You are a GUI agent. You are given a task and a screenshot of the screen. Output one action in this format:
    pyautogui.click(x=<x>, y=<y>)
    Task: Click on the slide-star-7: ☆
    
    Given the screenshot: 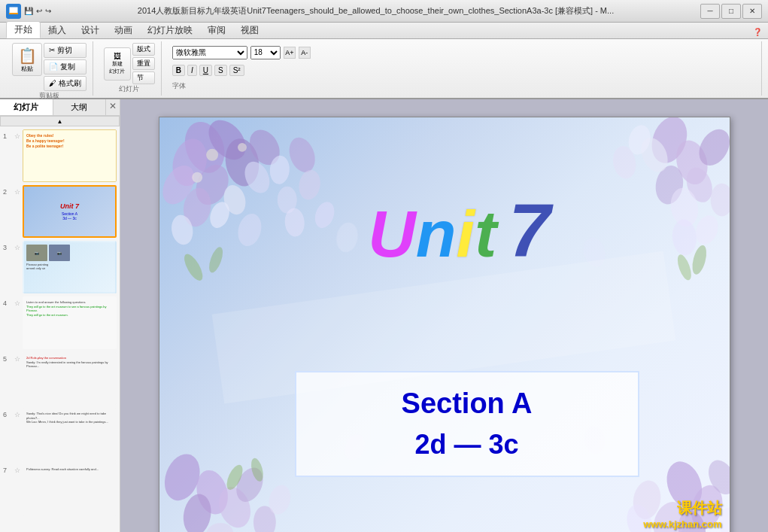 What is the action you would take?
    pyautogui.click(x=17, y=470)
    